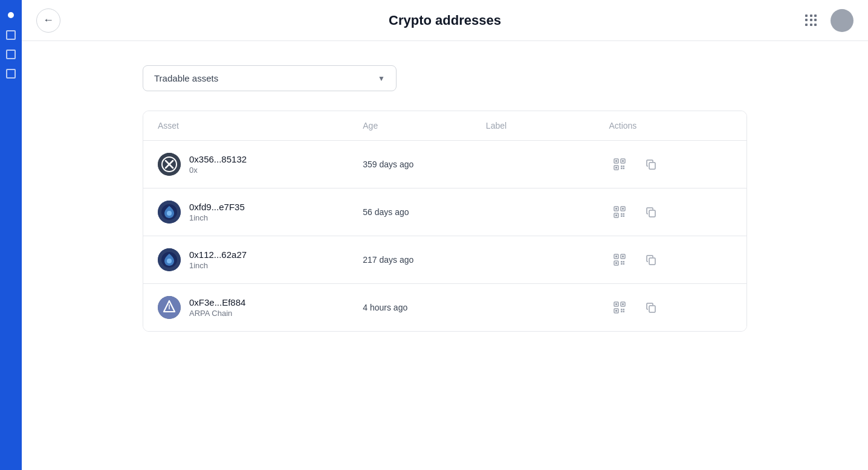  I want to click on apps-icon-button, so click(811, 21).